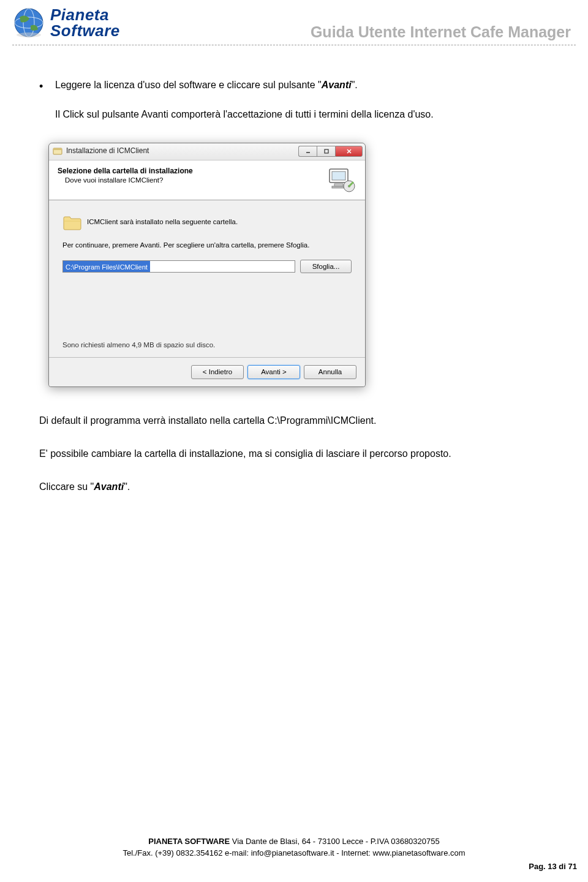  Describe the element at coordinates (125, 180) in the screenshot. I see `dialog-subheading: Dove vuoi installare ICMClient?` at that location.